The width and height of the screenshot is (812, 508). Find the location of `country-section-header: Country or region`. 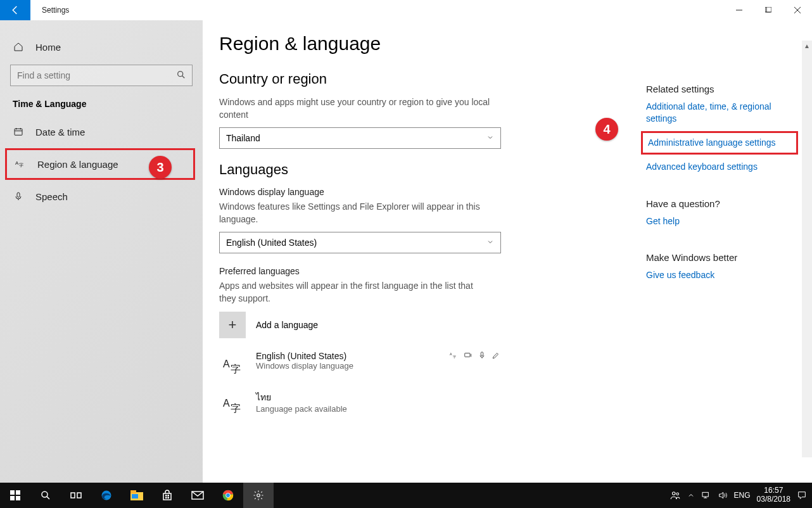

country-section-header: Country or region is located at coordinates (414, 79).